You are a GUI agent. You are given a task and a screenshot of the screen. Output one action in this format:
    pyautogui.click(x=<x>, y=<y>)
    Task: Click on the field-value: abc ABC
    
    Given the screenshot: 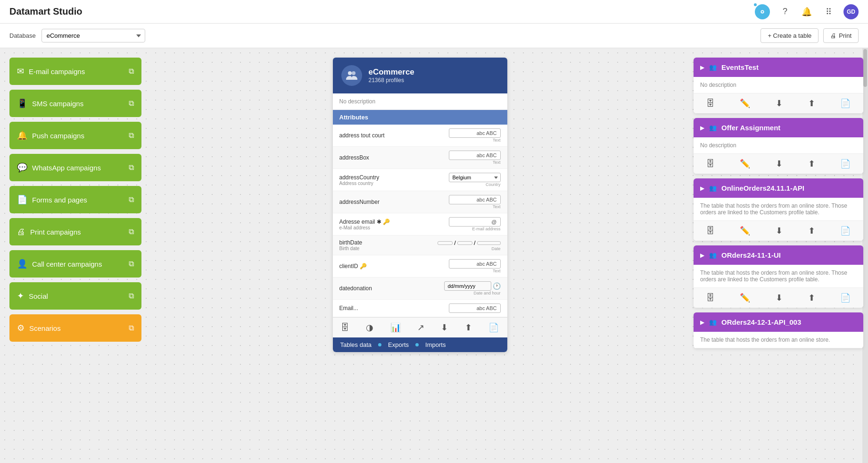 What is the action you would take?
    pyautogui.click(x=475, y=308)
    